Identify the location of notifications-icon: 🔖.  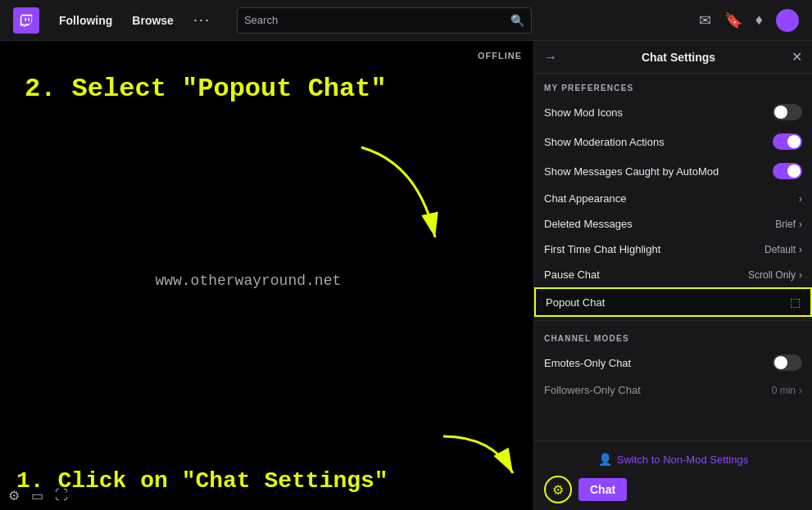
(733, 20).